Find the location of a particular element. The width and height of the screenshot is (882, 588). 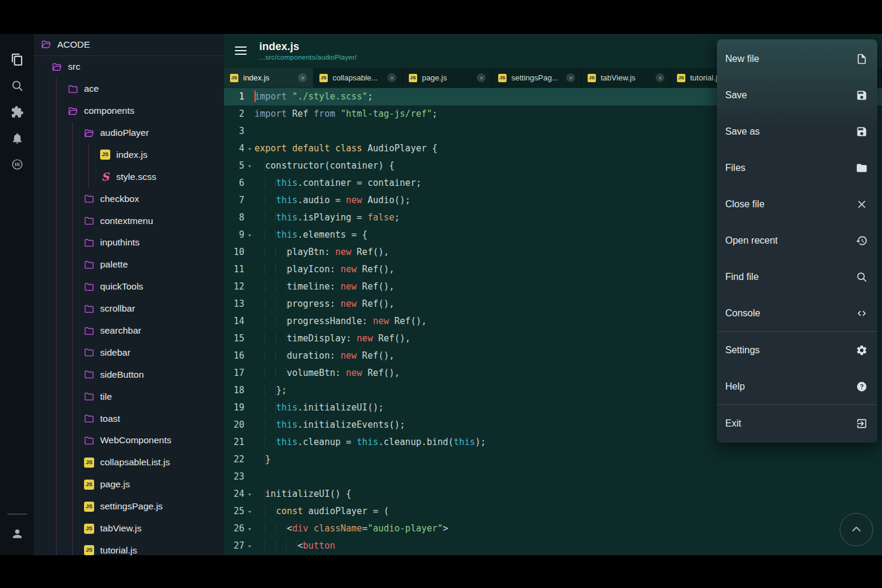

help-icon is located at coordinates (862, 387).